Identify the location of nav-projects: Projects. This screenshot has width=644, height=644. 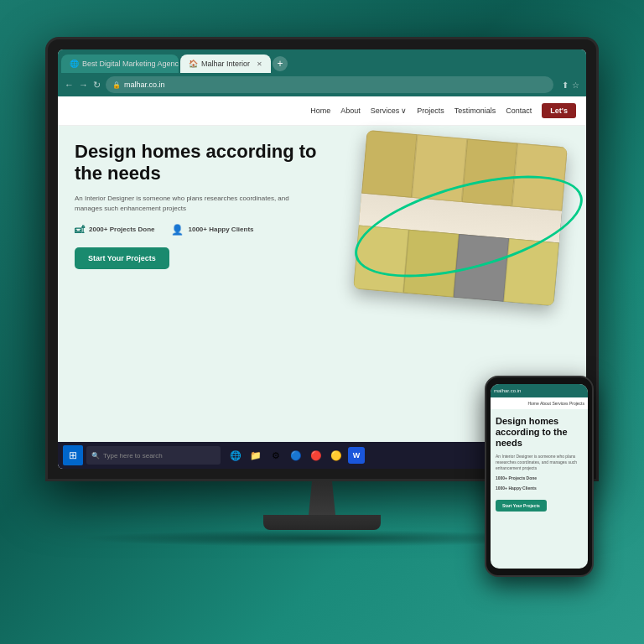
(431, 111).